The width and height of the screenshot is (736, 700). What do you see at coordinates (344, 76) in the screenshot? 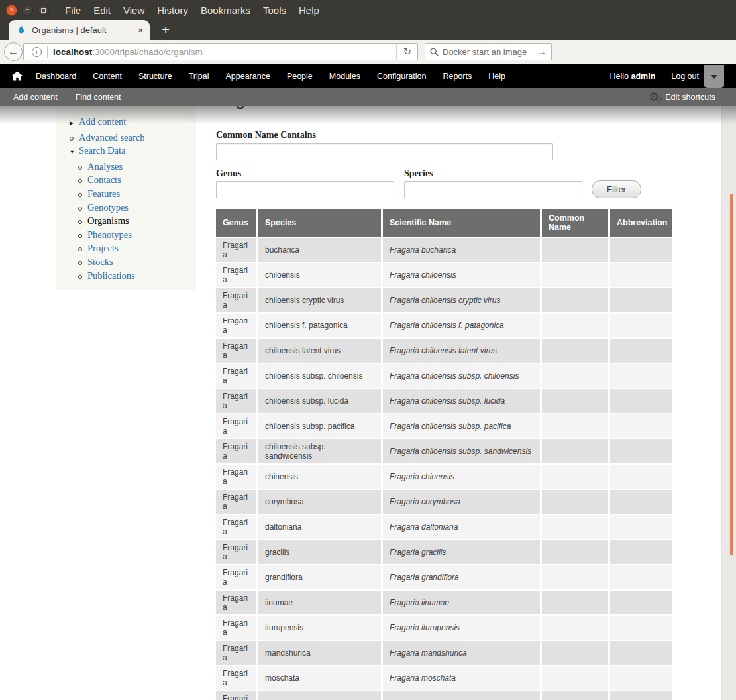
I see `admin-menu-item: Modules` at bounding box center [344, 76].